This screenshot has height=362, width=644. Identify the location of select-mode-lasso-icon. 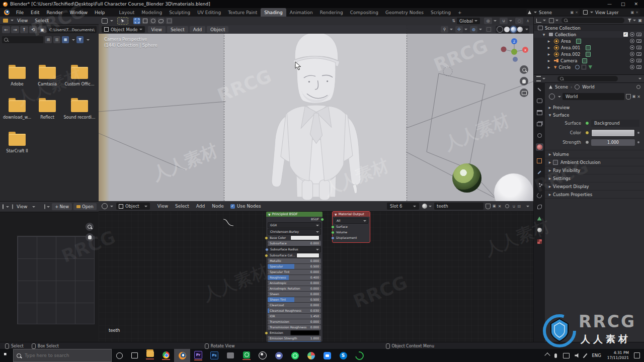
(161, 21).